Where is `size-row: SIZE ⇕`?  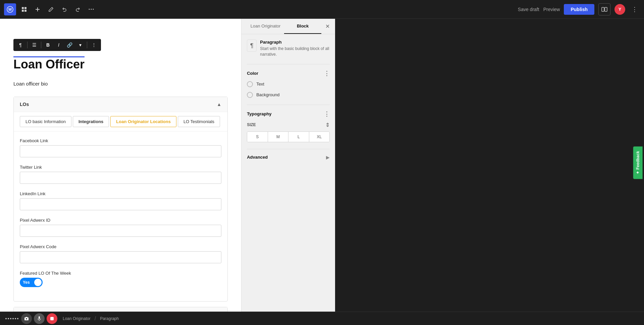 size-row: SIZE ⇕ is located at coordinates (288, 125).